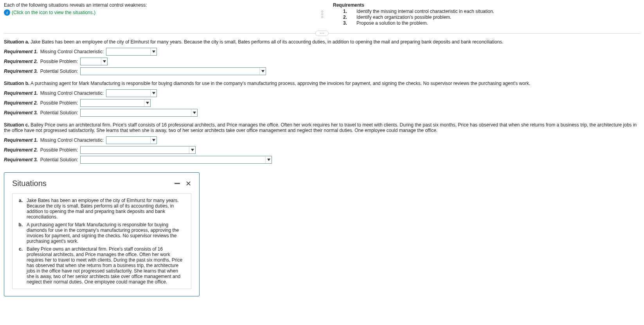 Image resolution: width=644 pixels, height=325 pixels. What do you see at coordinates (102, 233) in the screenshot?
I see `list-item: b. A purchasing agent for Mark Manufactu…` at bounding box center [102, 233].